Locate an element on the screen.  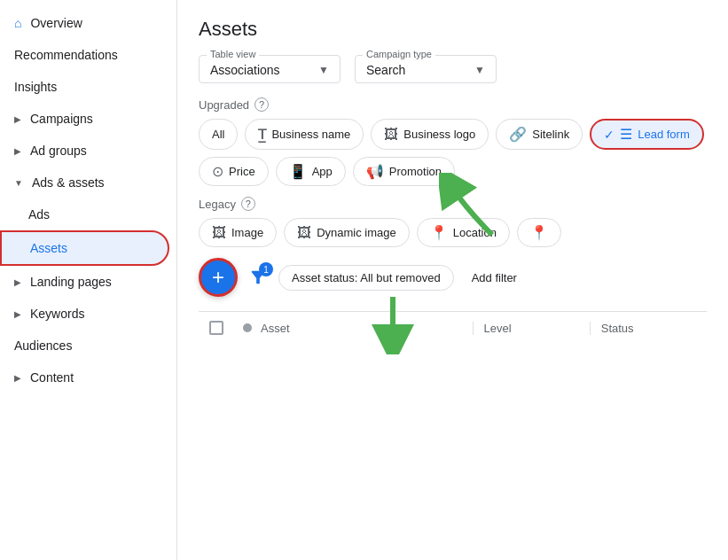
upgraded-section-label: Upgraded ? is located at coordinates (452, 105).